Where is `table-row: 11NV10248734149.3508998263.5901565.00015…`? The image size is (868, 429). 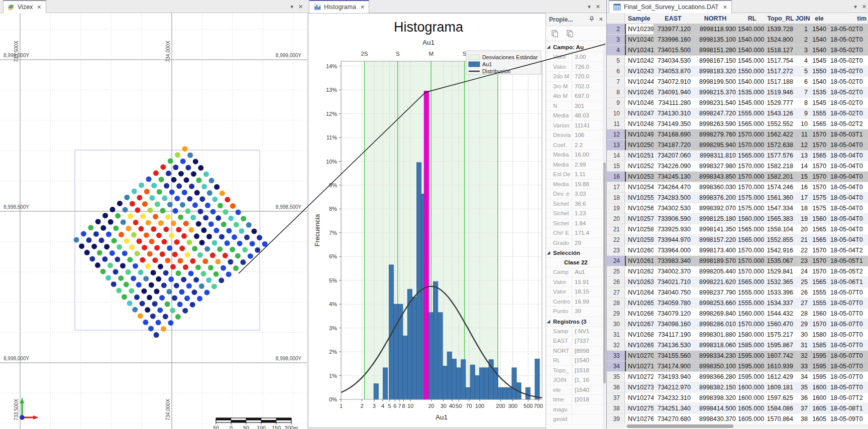 table-row: 11NV10248734149.3508998263.5901565.00015… is located at coordinates (737, 124).